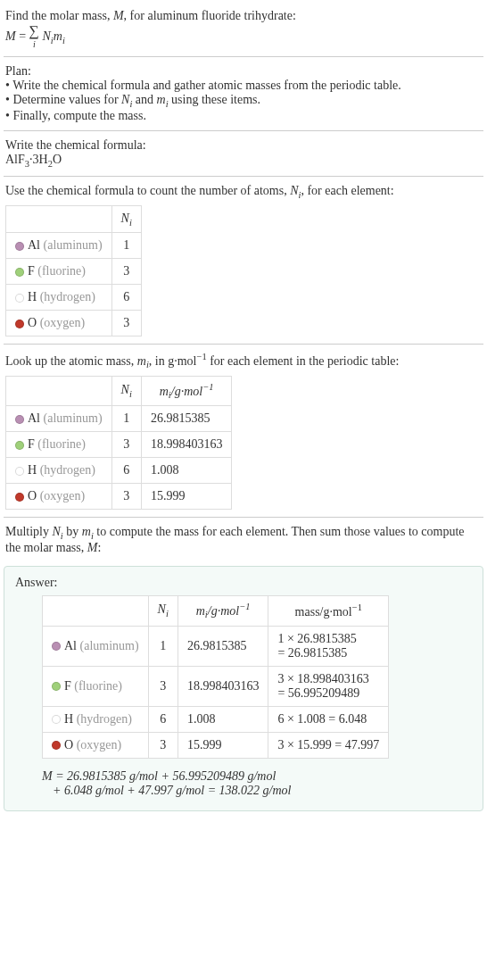  Describe the element at coordinates (244, 86) in the screenshot. I see `plan-bullet-1: • Write the chemical formula and gather …` at that location.